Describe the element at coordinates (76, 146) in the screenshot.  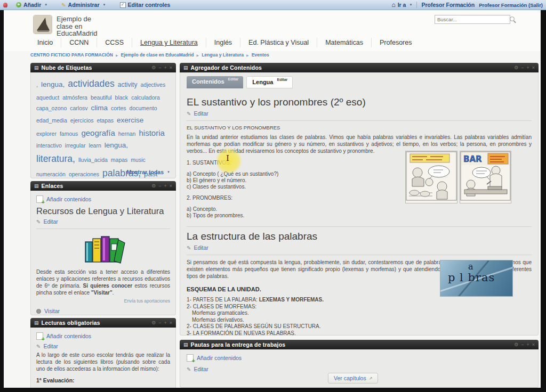
I see `tag-link-irregular: irregular` at that location.